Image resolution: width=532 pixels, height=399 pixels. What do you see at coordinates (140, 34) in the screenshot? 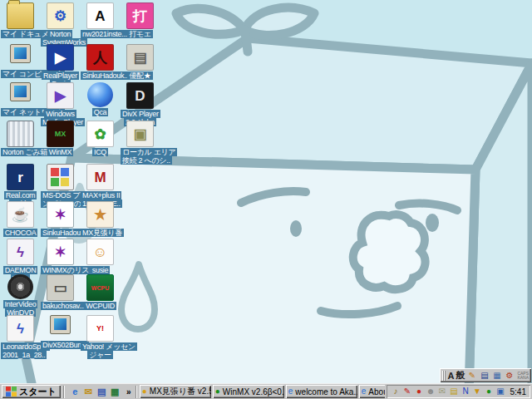
I see `desktop-icon-label: 打モエ` at bounding box center [140, 34].